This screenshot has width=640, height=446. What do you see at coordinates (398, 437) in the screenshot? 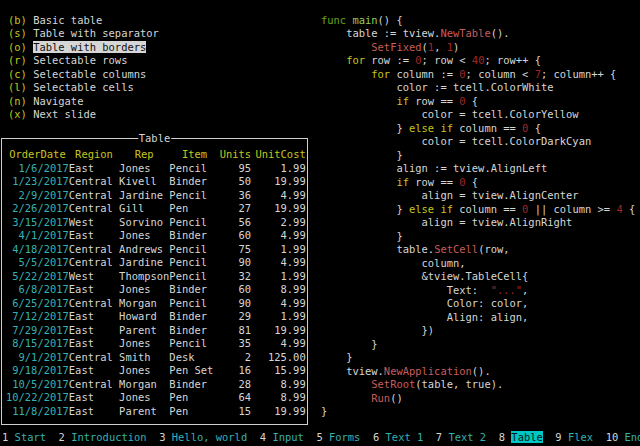
I see `status-item-text-1: 6 Text 1` at bounding box center [398, 437].